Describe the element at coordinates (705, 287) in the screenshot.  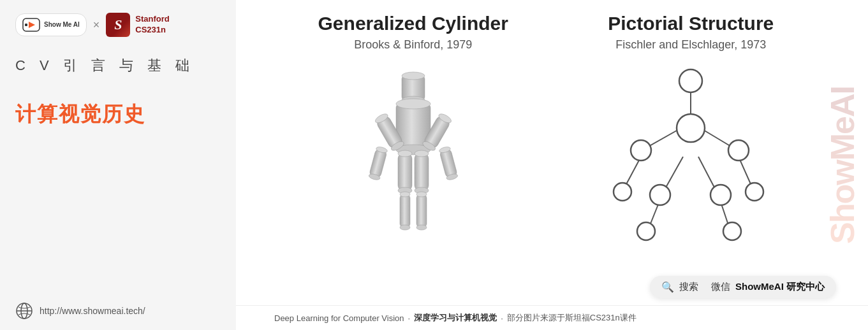
I see `wechat-separator` at that location.